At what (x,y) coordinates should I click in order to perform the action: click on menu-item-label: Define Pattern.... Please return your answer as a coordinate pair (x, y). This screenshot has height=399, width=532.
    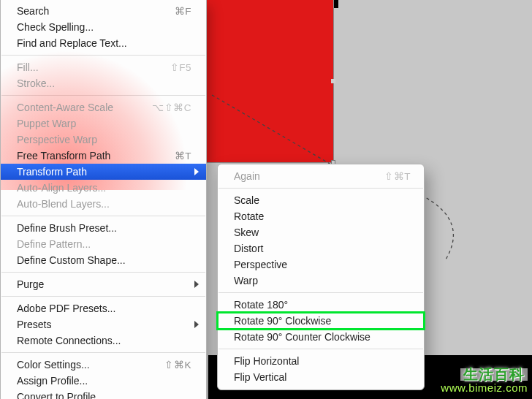
    Looking at the image, I should click on (104, 244).